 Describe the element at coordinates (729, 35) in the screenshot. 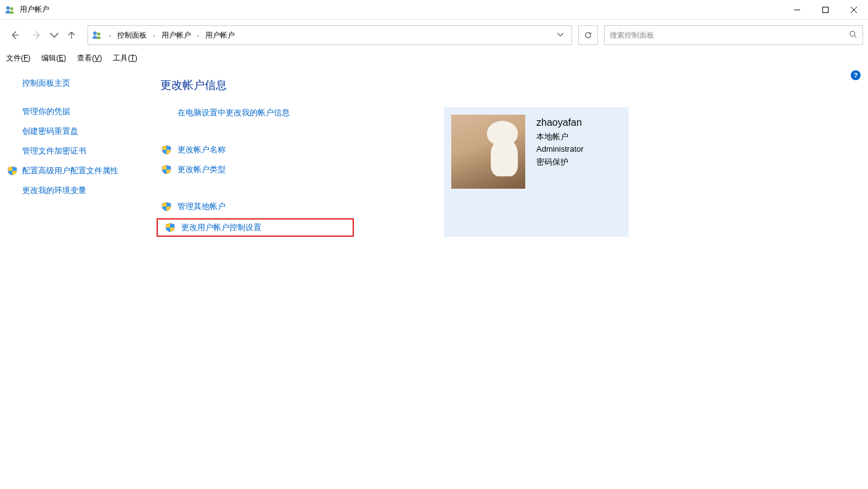

I see `search-input` at that location.